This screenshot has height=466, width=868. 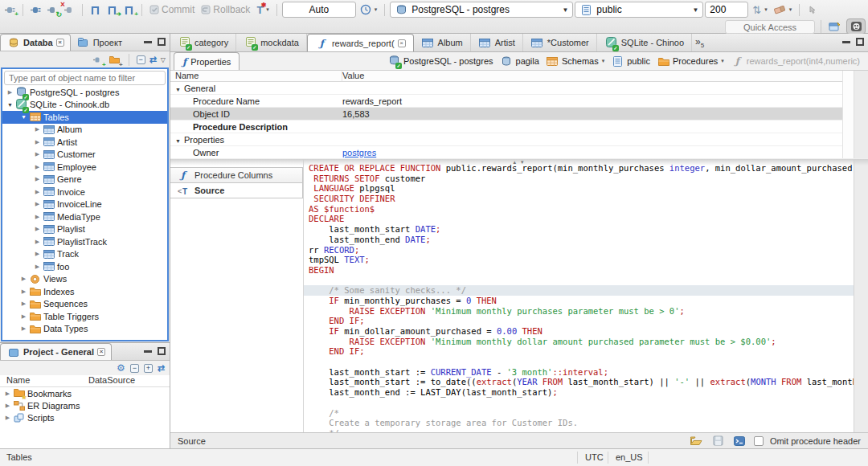 What do you see at coordinates (85, 180) in the screenshot?
I see `tree-item-genre: ▶Genre` at bounding box center [85, 180].